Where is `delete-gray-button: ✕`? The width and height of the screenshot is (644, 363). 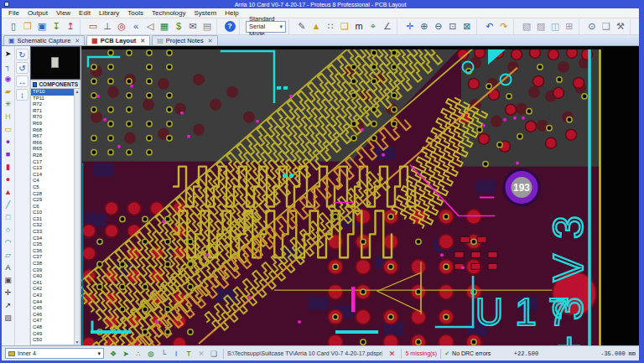
delete-gray-button: ✕ is located at coordinates (201, 354).